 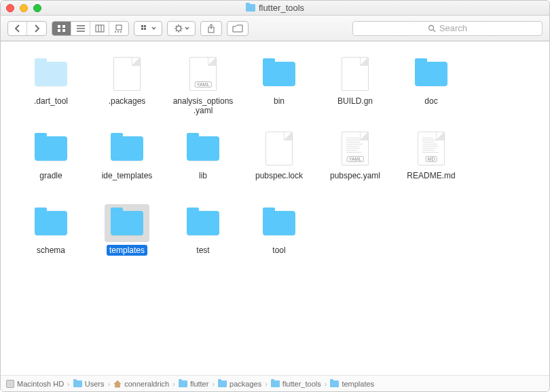 What do you see at coordinates (27, 28) in the screenshot?
I see `nav-buttons` at bounding box center [27, 28].